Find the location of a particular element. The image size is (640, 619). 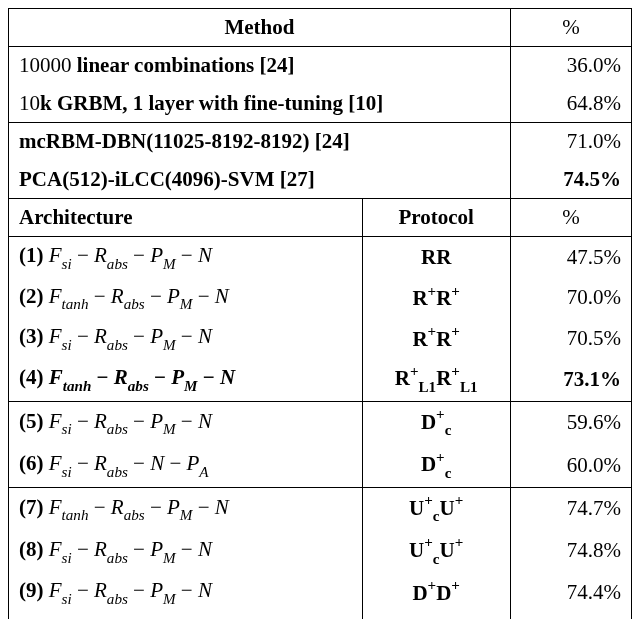

arch-1: (1) Fsi − Rabs − PM − N is located at coordinates (186, 258).